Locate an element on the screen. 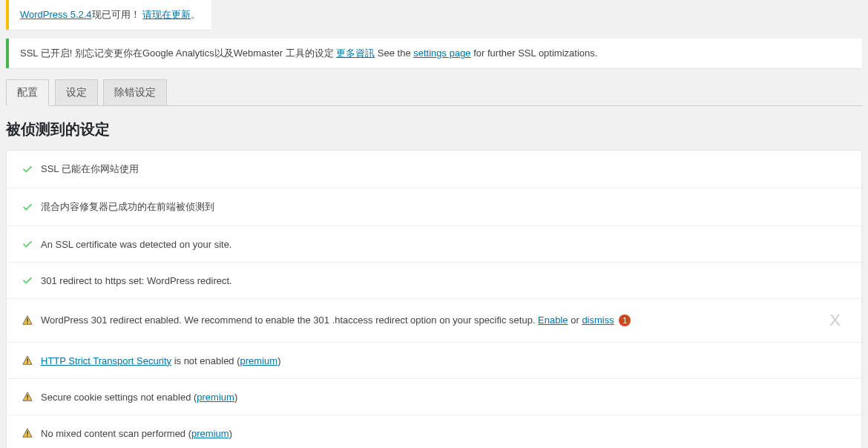 This screenshot has height=448, width=868. wp-update-notice: WordPress 5.2.4现已可用！ 请现在更新。 is located at coordinates (108, 15).